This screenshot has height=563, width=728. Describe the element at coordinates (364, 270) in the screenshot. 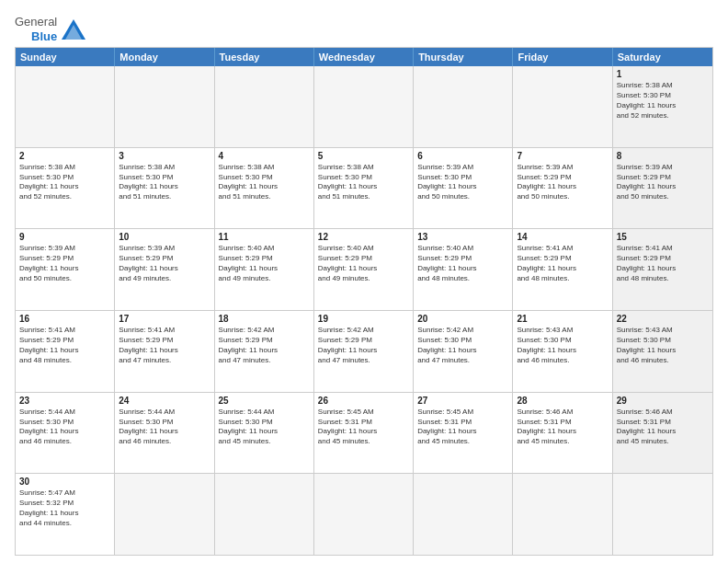

I see `week-row-3: 9Sunrise: 5:39 AM Sunset: 5:29 PM Daylig…` at that location.